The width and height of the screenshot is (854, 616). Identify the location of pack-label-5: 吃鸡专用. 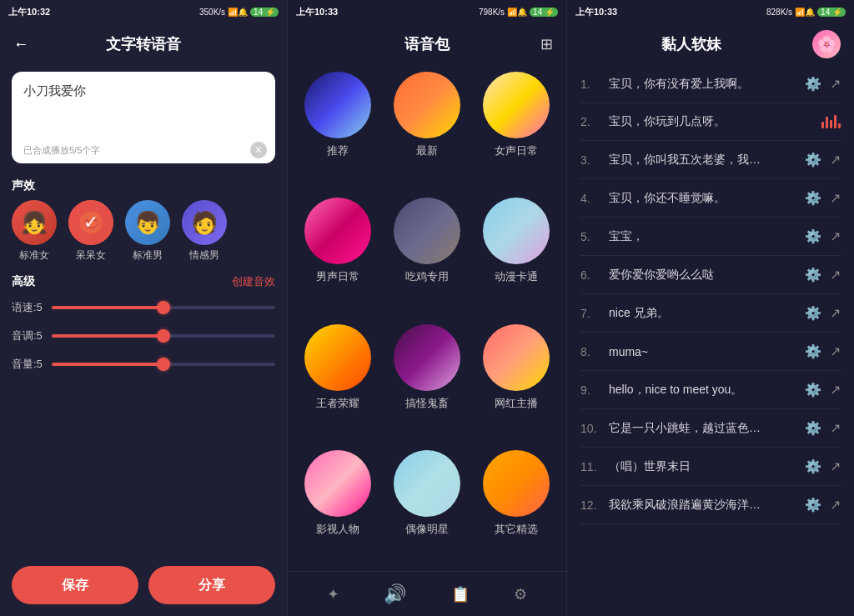
(427, 277).